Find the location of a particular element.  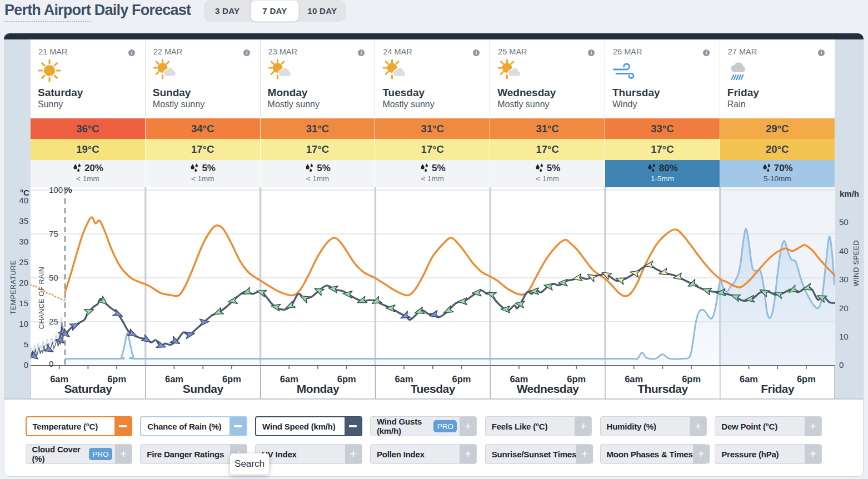

svg-text: Friday is located at coordinates (778, 389).